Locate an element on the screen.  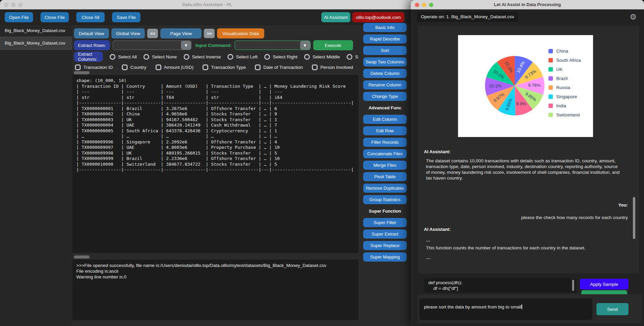
function-panel-item: Edit Column is located at coordinates (385, 119).